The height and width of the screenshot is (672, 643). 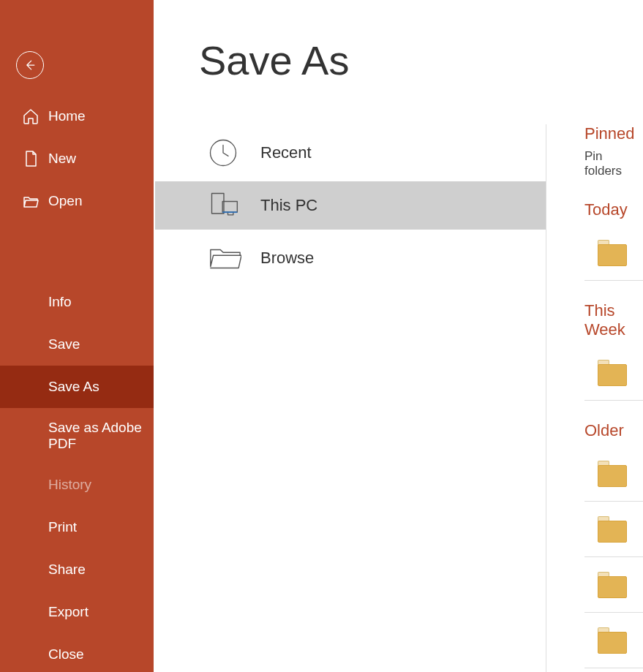 I want to click on location-recent: Recent, so click(x=350, y=153).